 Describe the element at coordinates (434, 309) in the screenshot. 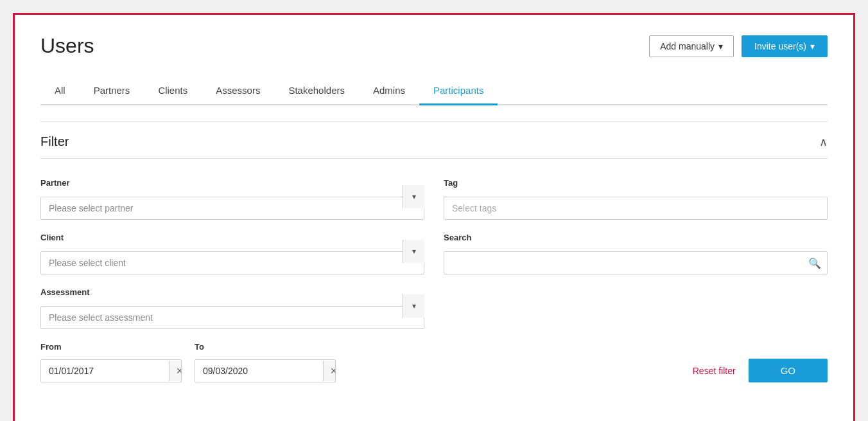

I see `filter-row-3: Assessment Please select assessment ▾` at that location.